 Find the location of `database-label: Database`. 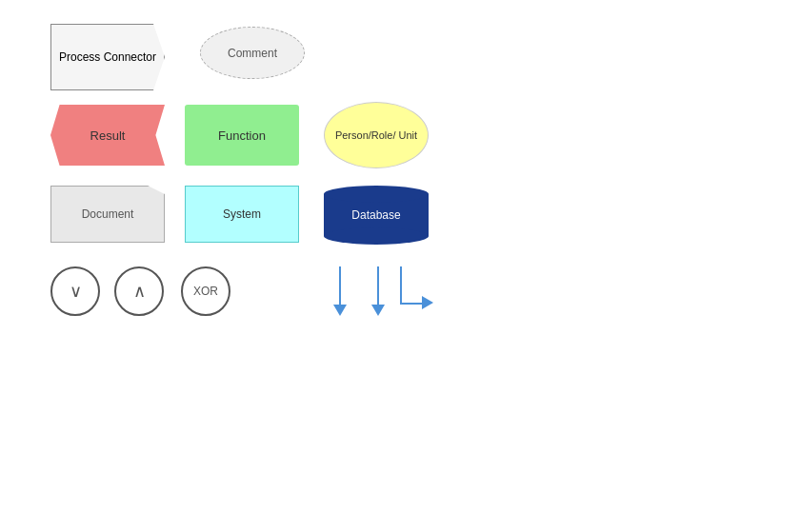

database-label: Database is located at coordinates (375, 215).